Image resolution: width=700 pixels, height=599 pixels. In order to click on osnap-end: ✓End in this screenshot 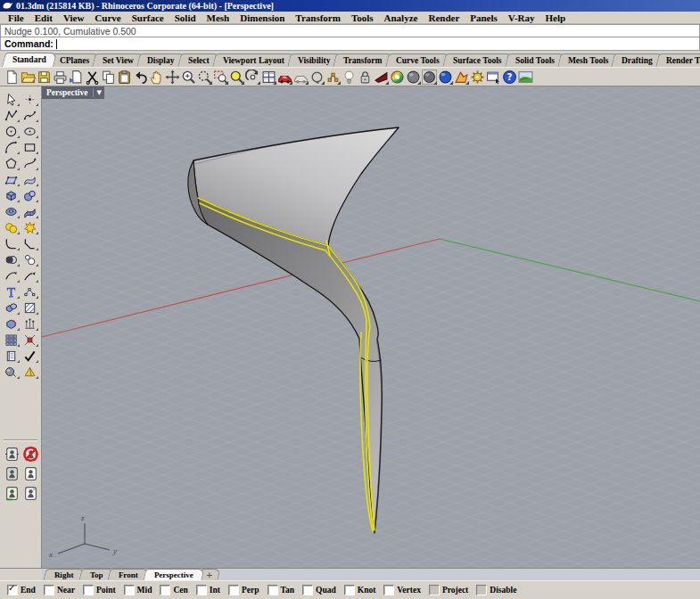, I will do `click(21, 590)`.